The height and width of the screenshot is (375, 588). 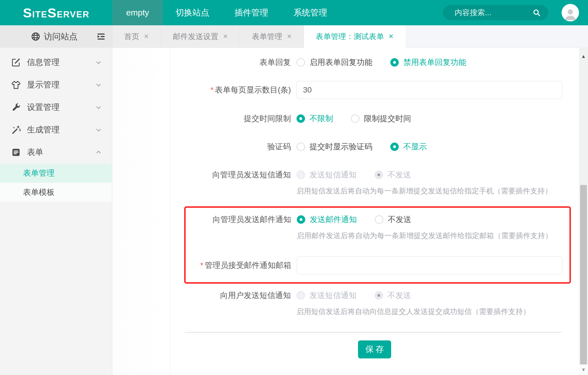 What do you see at coordinates (334, 62) in the screenshot?
I see `radio-enable-reply: 启用表单回复功能` at bounding box center [334, 62].